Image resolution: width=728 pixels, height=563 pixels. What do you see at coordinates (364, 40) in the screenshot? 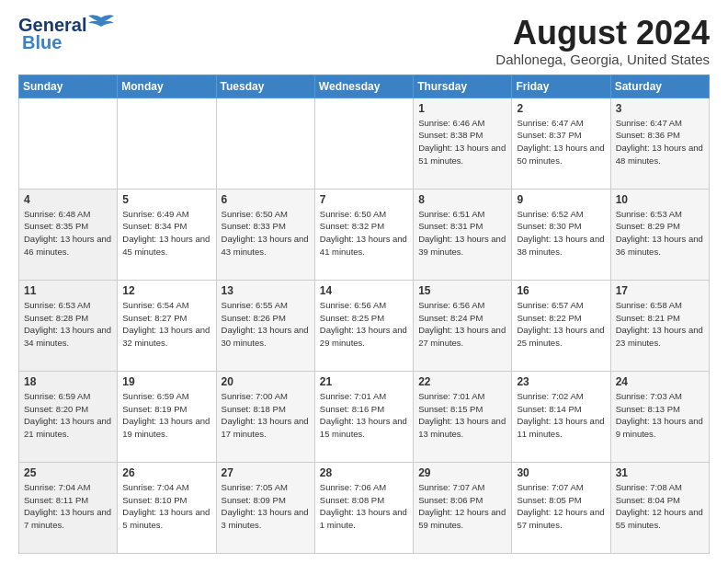
I see `header: General Blue August 2024 Dahlonega, Geor…` at bounding box center [364, 40].